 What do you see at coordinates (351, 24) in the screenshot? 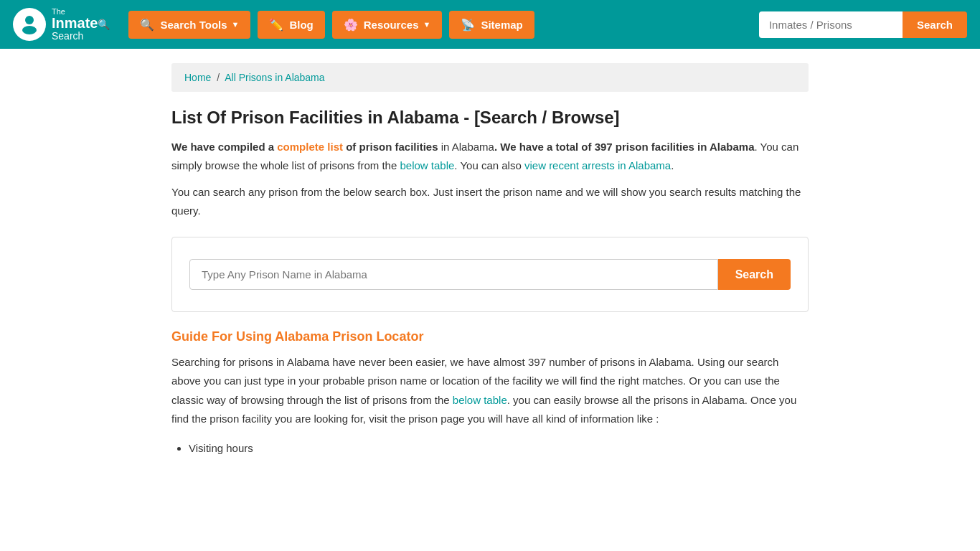
I see `resources-icon: 🌸` at bounding box center [351, 24].